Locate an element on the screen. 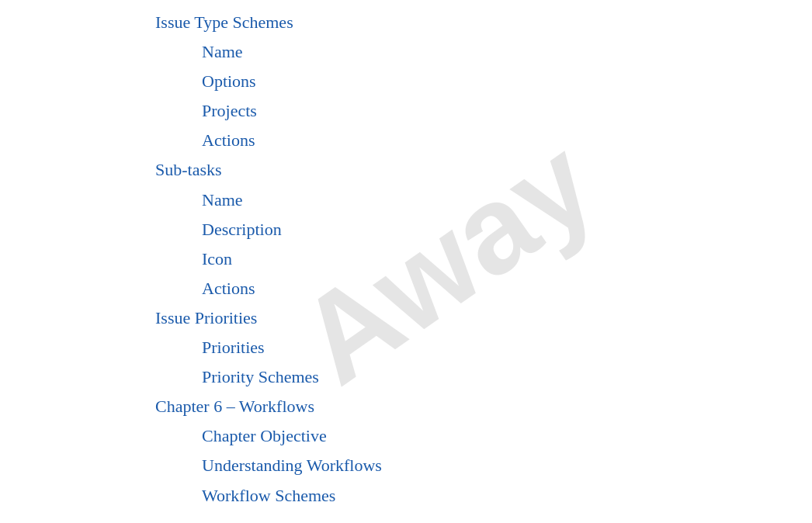  nav-link-workflow-schemes: Workflow Schemes is located at coordinates (406, 496).